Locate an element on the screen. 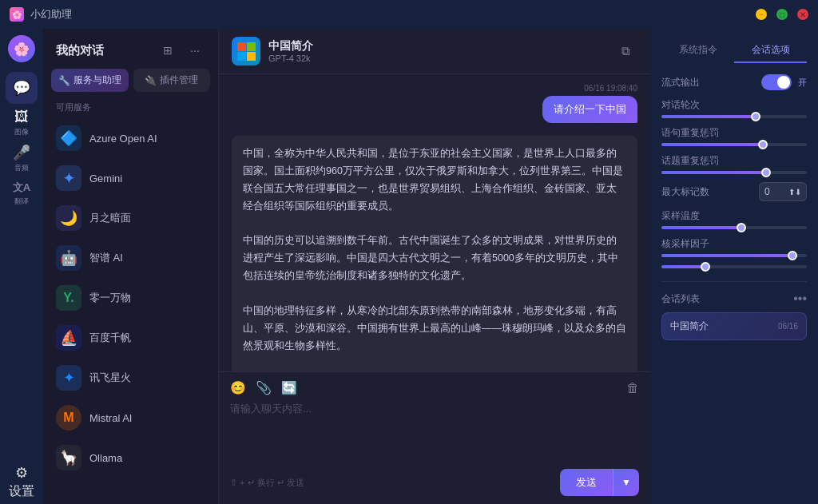 The image size is (818, 504). top-p-fill is located at coordinates (727, 256).